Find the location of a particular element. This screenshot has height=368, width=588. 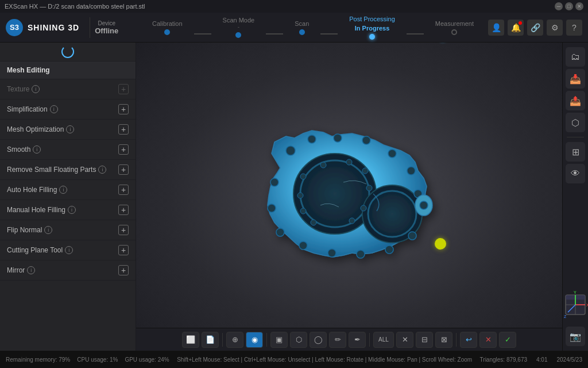

manual-hole-plus-icon: + is located at coordinates (123, 210).